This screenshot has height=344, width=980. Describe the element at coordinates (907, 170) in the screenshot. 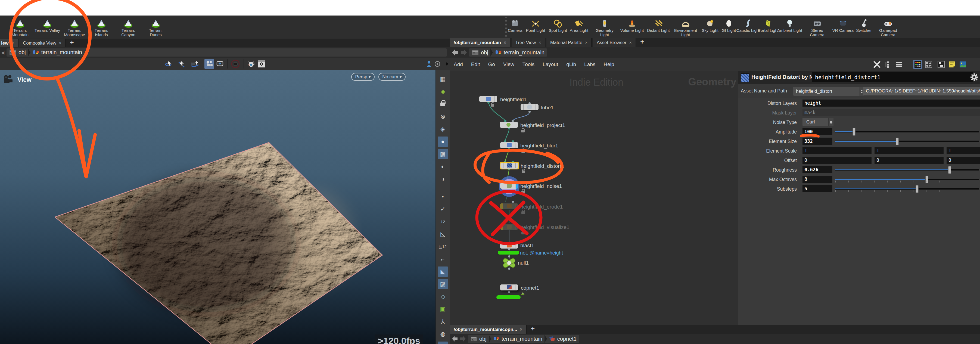

I see `roughness-slider` at that location.